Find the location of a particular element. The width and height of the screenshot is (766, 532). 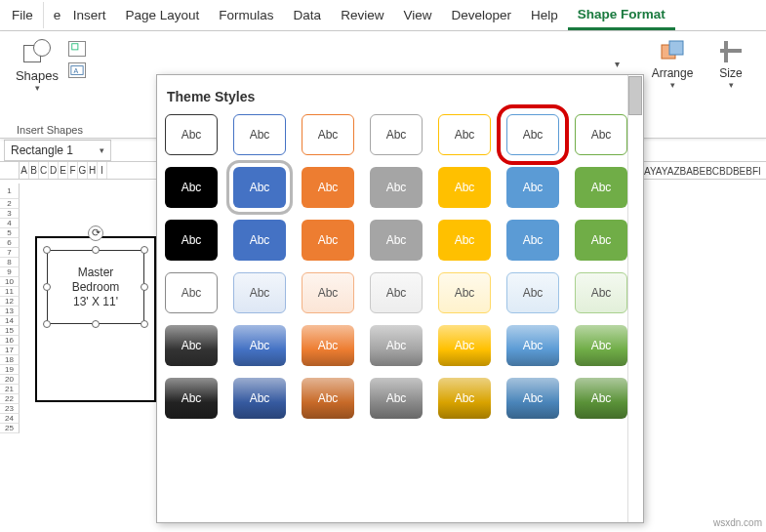

tab-review: Review is located at coordinates (362, 16).